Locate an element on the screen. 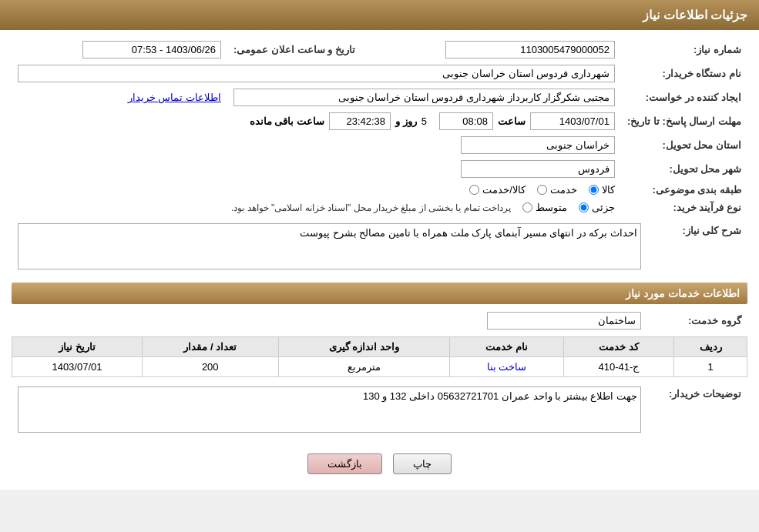  category-row: طبقه بندی موضوعی: کالا خدمت کالا/خدمت is located at coordinates (379, 189).